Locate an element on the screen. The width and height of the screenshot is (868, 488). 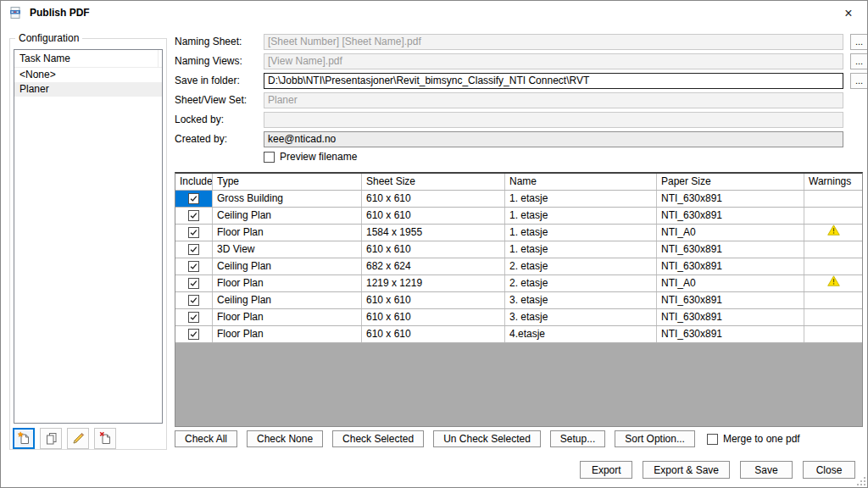
edit-task-button is located at coordinates (78, 439).